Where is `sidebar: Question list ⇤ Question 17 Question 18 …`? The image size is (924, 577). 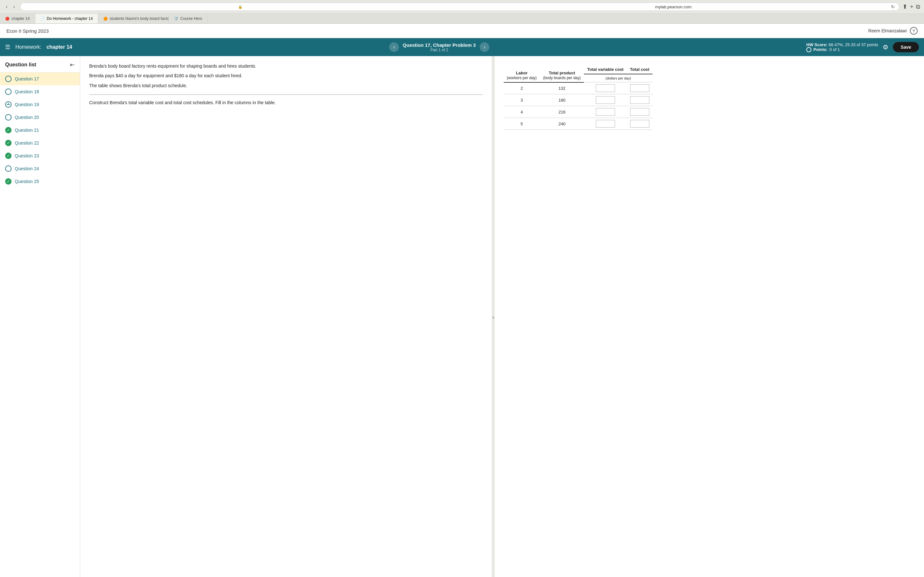
sidebar: Question list ⇤ Question 17 Question 18 … is located at coordinates (40, 317).